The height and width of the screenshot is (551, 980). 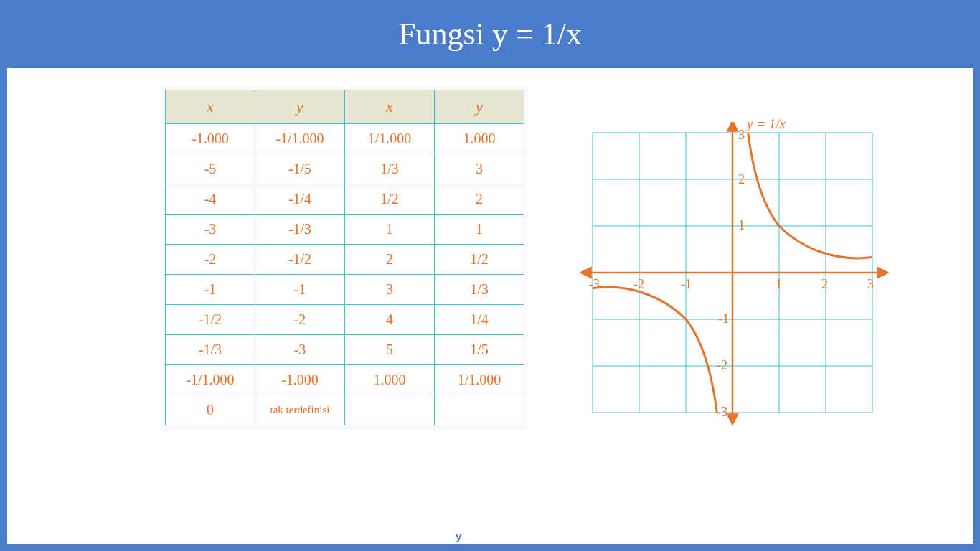 I want to click on curve-positive-branch, so click(x=811, y=195).